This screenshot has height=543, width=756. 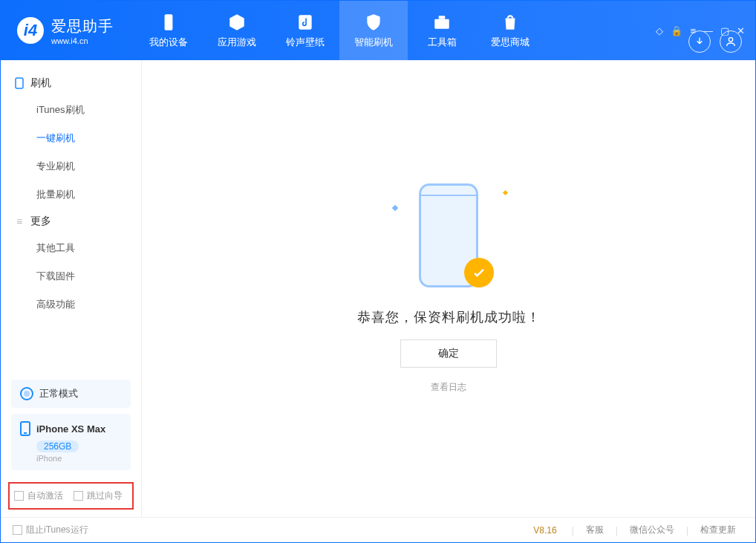 What do you see at coordinates (82, 31) in the screenshot?
I see `logo-text: 爱思助手 www.i4.cn` at bounding box center [82, 31].